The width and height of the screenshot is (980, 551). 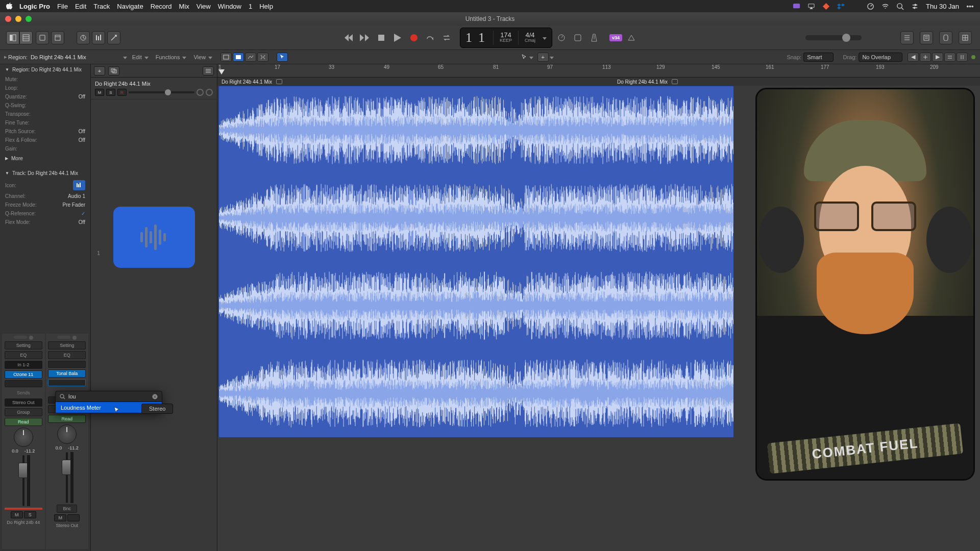 I want to click on clear-search-icon, so click(x=155, y=397).